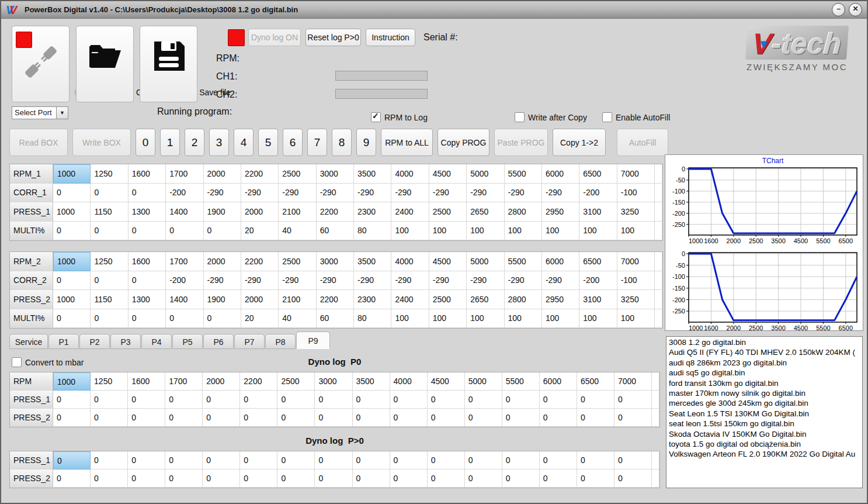 Image resolution: width=868 pixels, height=504 pixels. I want to click on table-cell: 2200, so click(335, 212).